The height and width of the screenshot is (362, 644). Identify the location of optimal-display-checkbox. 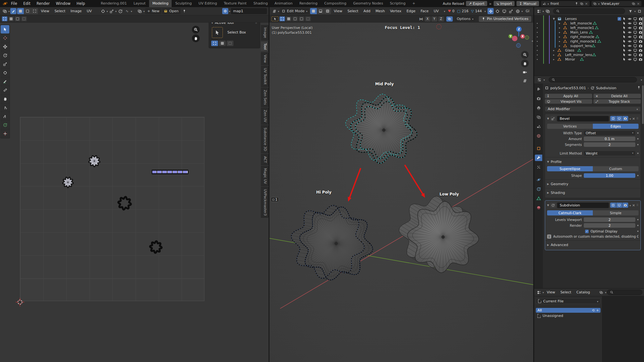
(587, 231).